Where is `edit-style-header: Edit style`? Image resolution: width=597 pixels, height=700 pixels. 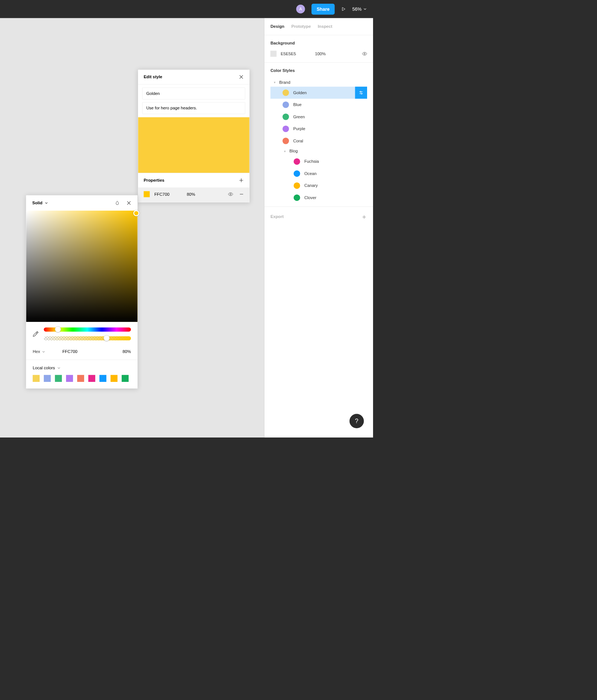
edit-style-header: Edit style is located at coordinates (194, 77).